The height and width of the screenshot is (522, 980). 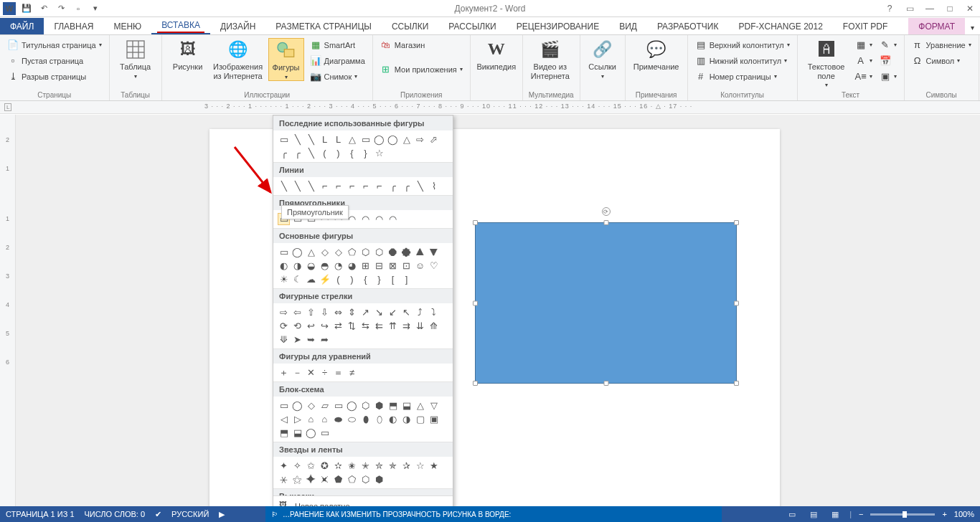 I want to click on shape-item: ⚹, so click(x=284, y=479).